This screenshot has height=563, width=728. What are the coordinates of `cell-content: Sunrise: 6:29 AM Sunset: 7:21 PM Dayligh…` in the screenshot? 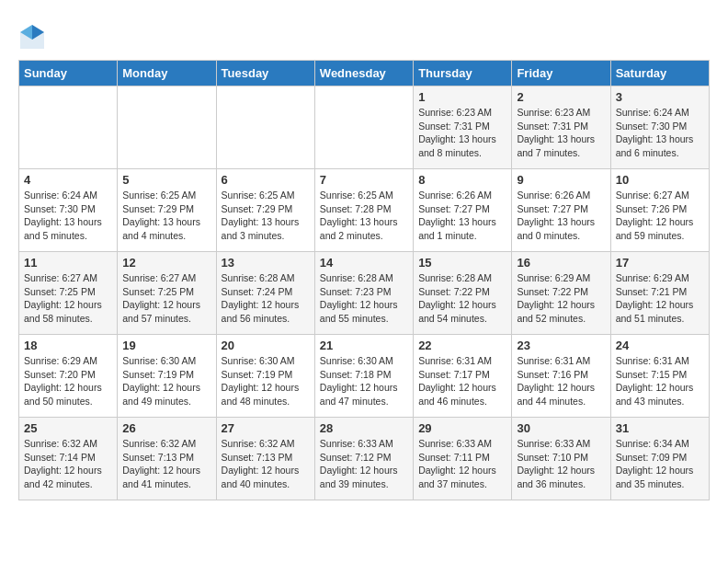 It's located at (660, 298).